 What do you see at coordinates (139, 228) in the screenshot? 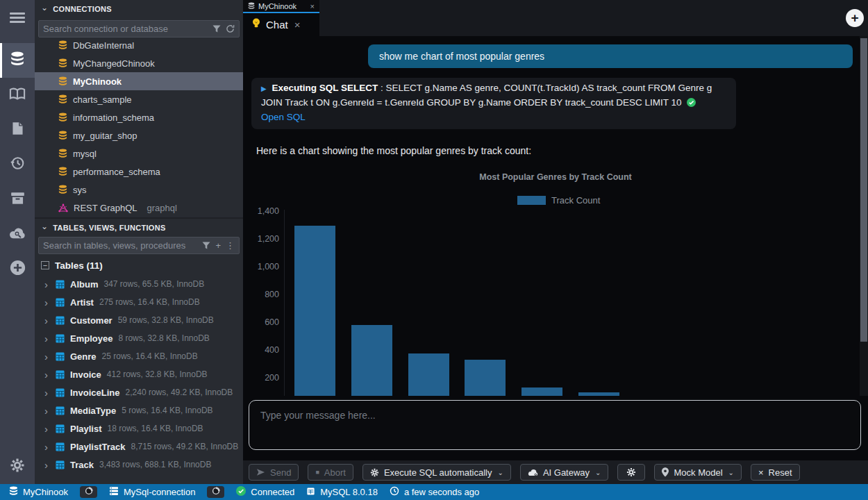
I see `tables-header: ⌄ TABLES, VIEWS, FUNCTIONS` at bounding box center [139, 228].